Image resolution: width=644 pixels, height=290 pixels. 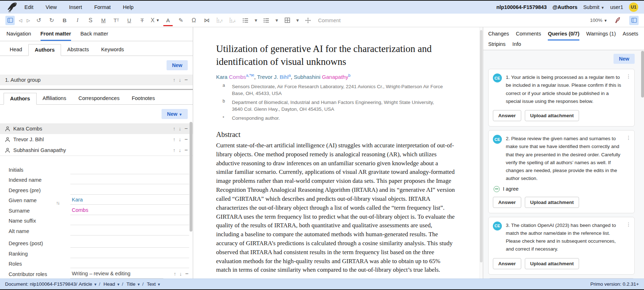 I want to click on author-list-item: Kara Combs ↑ ↓ −, so click(x=96, y=129).